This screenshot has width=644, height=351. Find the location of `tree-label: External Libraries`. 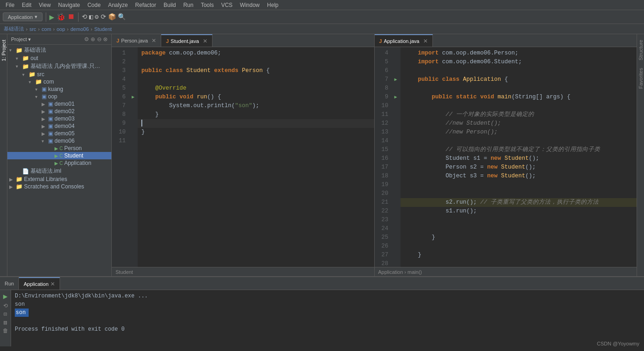

tree-label: External Libraries is located at coordinates (45, 179).